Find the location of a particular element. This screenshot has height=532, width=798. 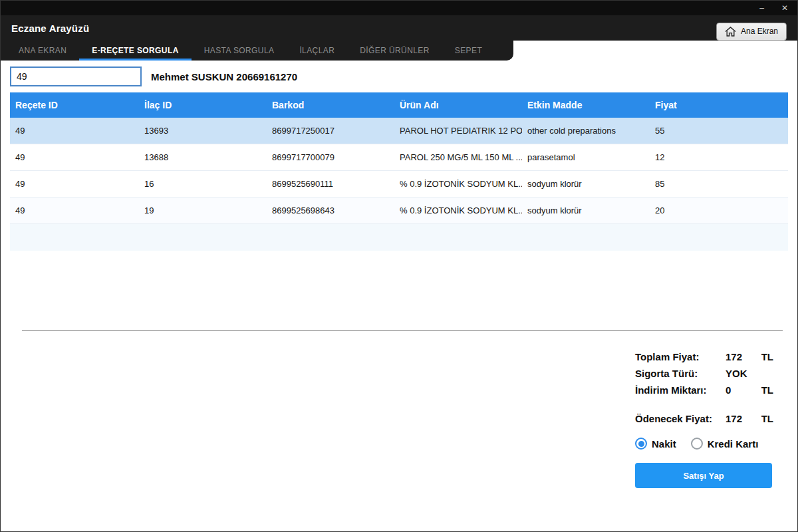

summary-panel: Toplam Fiyat: 172 TL Sigorta Türü: YOK İ… is located at coordinates (704, 418).